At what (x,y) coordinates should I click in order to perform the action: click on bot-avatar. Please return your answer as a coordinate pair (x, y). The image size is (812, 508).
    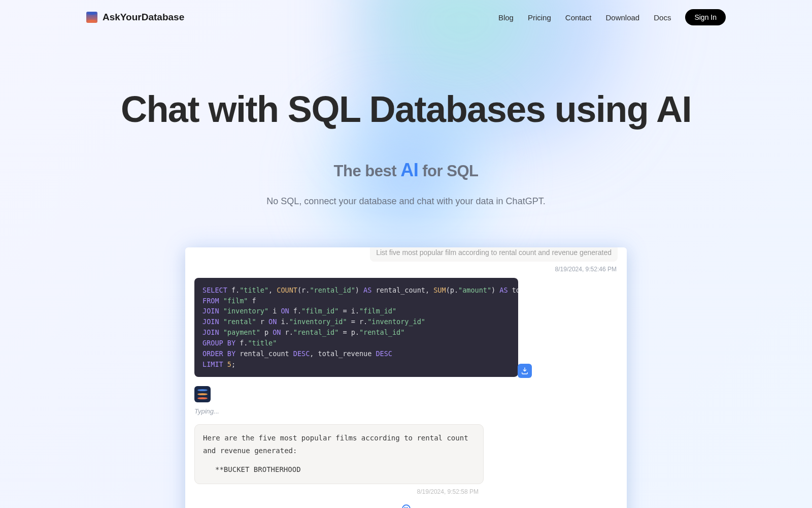
    Looking at the image, I should click on (202, 394).